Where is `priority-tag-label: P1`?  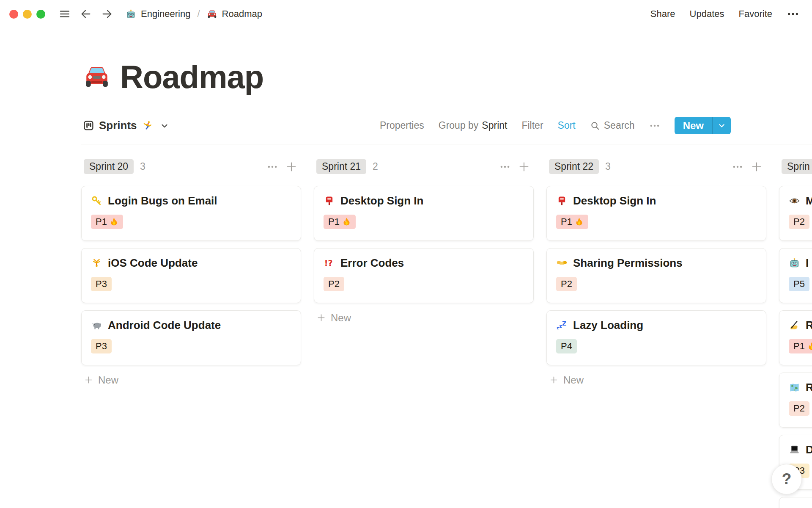
priority-tag-label: P1 is located at coordinates (102, 222).